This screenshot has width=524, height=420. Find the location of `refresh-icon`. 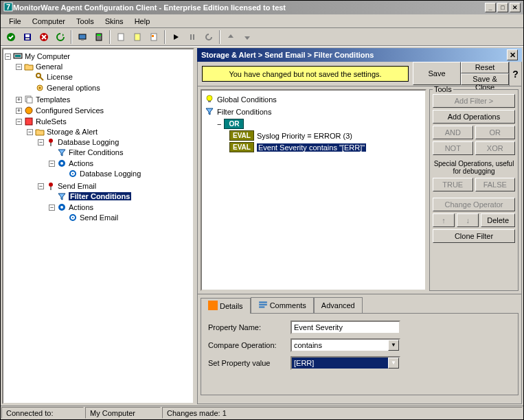

refresh-icon is located at coordinates (60, 37).